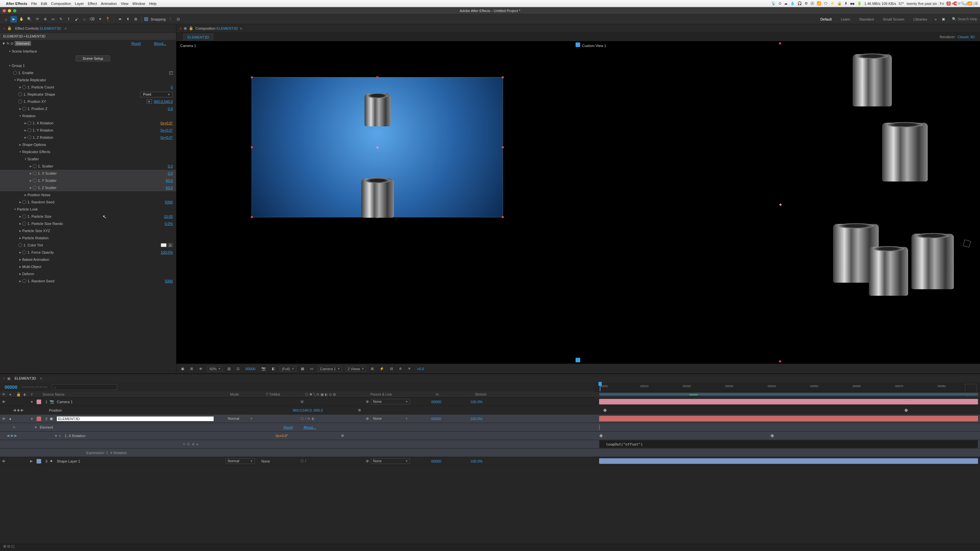 This screenshot has height=551, width=980. Describe the element at coordinates (789, 419) in the screenshot. I see `layer-bar` at that location.